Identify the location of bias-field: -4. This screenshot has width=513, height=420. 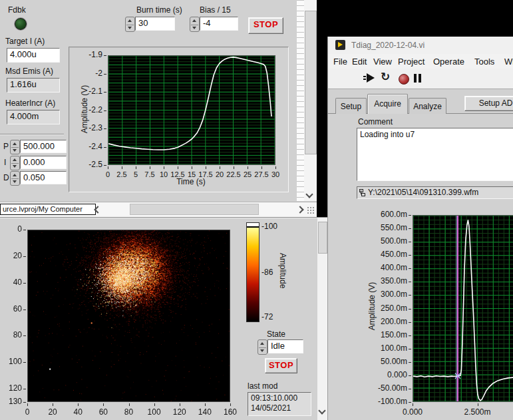
(219, 24).